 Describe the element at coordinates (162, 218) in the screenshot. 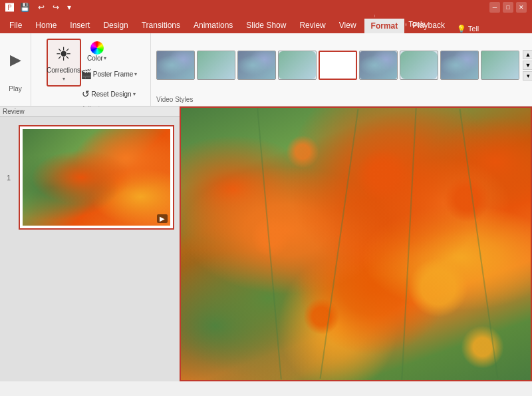

I see `video-indicator: ▶` at that location.